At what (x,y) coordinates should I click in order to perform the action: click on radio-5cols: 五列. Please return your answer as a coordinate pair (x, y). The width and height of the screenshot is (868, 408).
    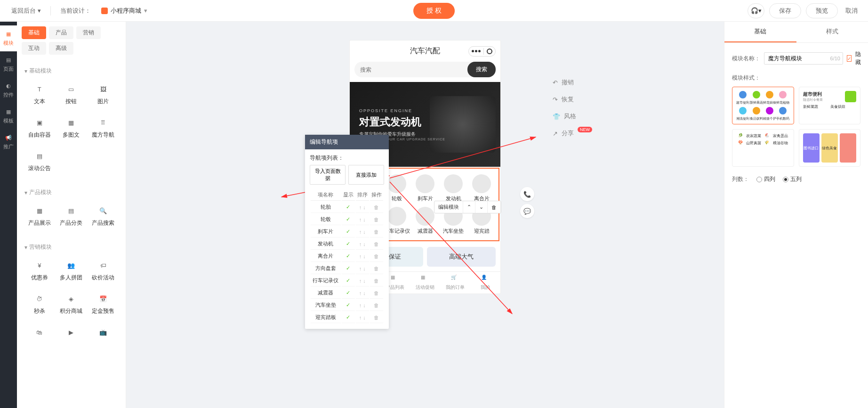
    Looking at the image, I should click on (792, 179).